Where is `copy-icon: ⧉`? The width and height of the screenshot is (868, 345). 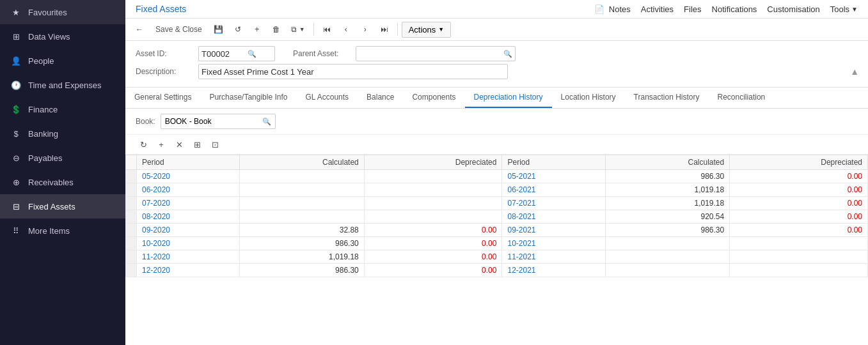 copy-icon: ⧉ is located at coordinates (294, 29).